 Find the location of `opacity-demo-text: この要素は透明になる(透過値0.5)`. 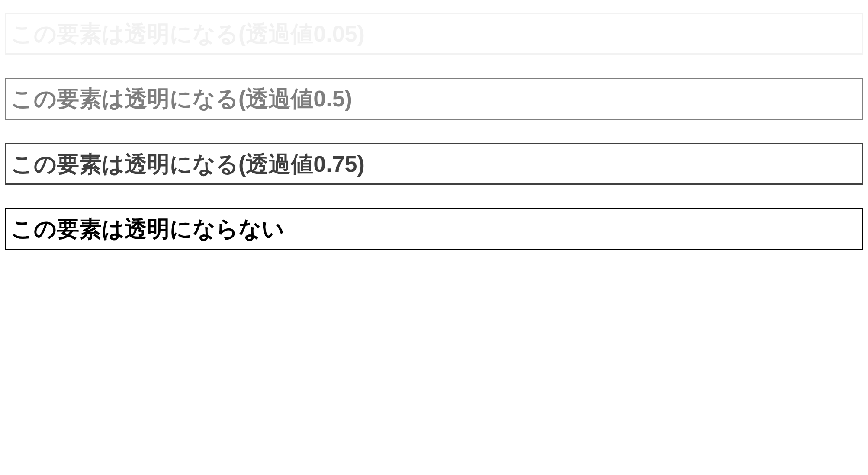

opacity-demo-text: この要素は透明になる(透過値0.5) is located at coordinates (182, 99).